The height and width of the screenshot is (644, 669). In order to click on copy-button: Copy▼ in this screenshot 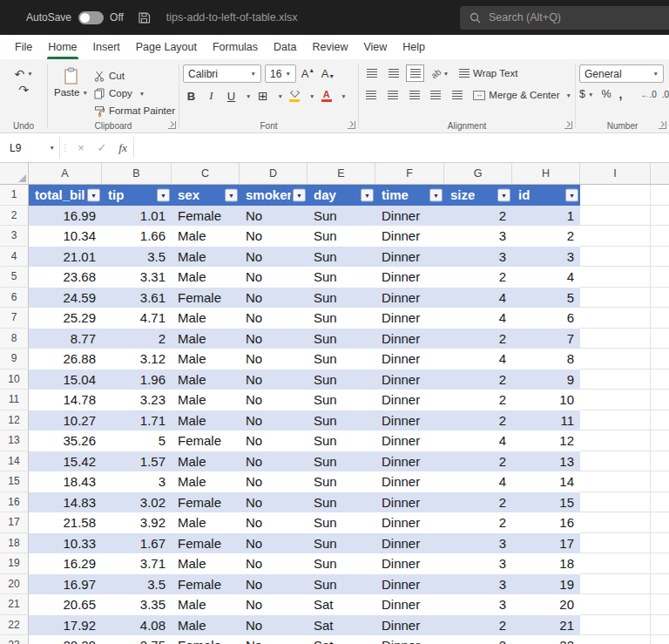, I will do `click(134, 93)`.